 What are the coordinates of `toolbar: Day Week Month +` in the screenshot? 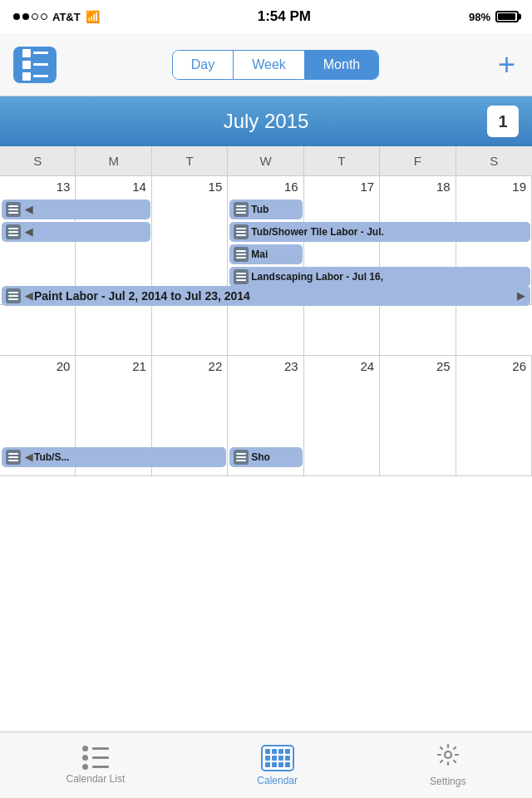 It's located at (266, 65).